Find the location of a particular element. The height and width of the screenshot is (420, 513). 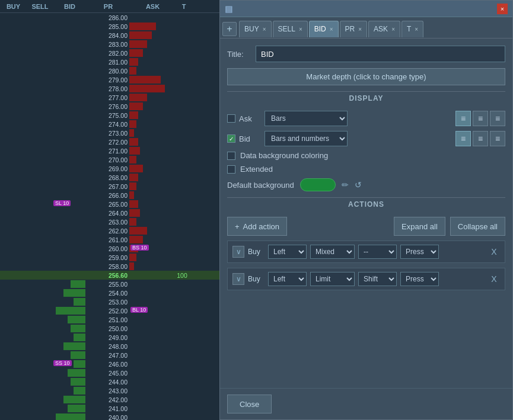

action-1-order-type-dropdown: Mixed Limit Market is located at coordinates (332, 252).